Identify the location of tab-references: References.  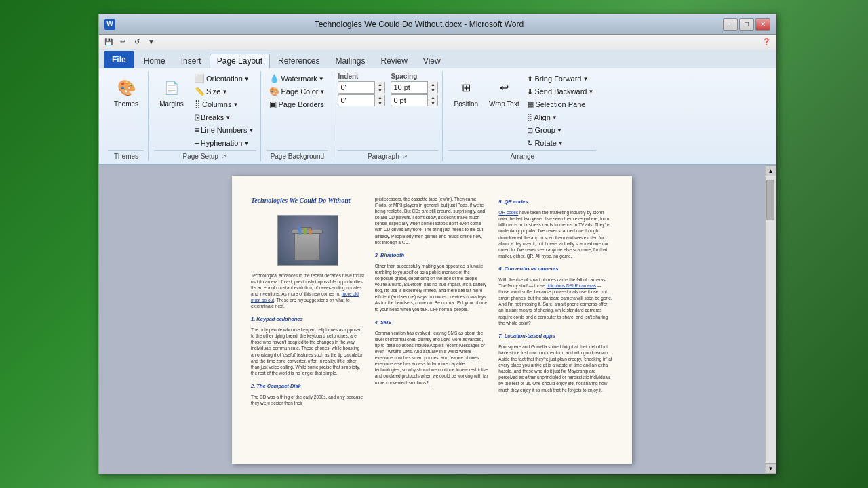
(298, 61).